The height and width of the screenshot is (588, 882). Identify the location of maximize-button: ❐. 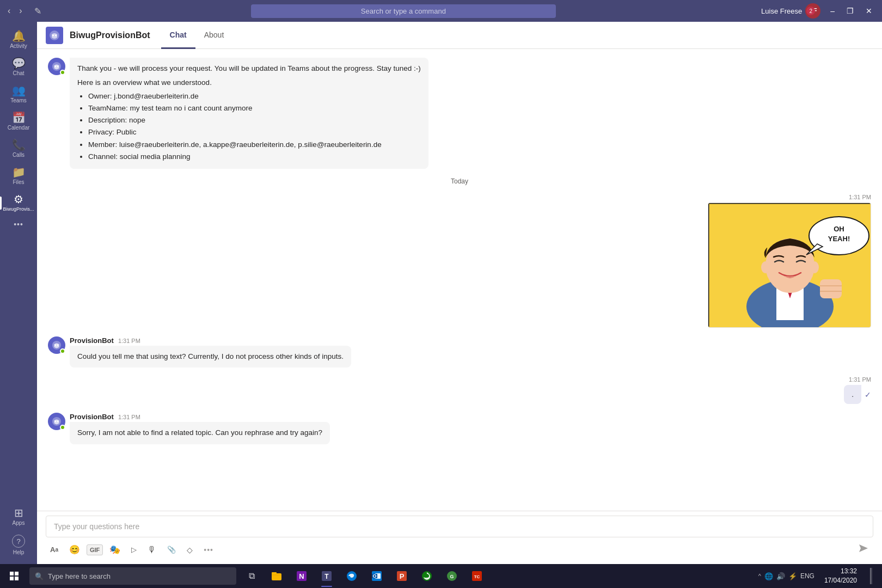
(850, 11).